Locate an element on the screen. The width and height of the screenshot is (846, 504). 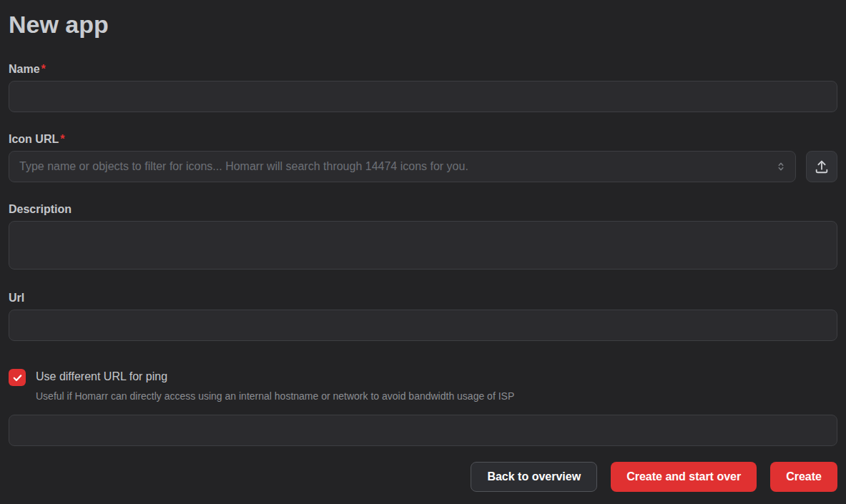
field-url: Url is located at coordinates (423, 316).